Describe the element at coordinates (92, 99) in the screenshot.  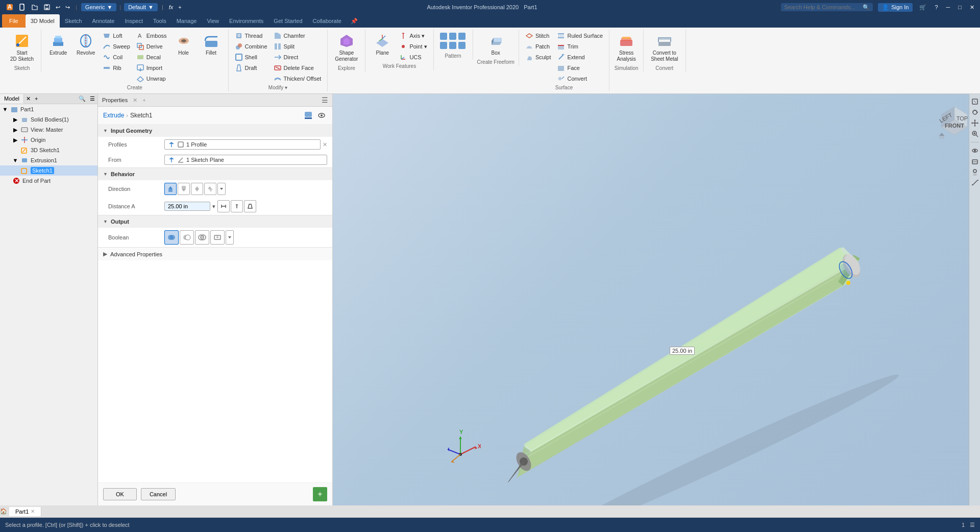
I see `model-options-btn: ☰` at that location.